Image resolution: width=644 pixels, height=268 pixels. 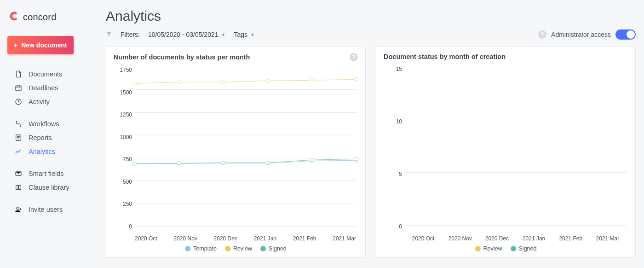 What do you see at coordinates (18, 151) in the screenshot?
I see `analytics-icon` at bounding box center [18, 151].